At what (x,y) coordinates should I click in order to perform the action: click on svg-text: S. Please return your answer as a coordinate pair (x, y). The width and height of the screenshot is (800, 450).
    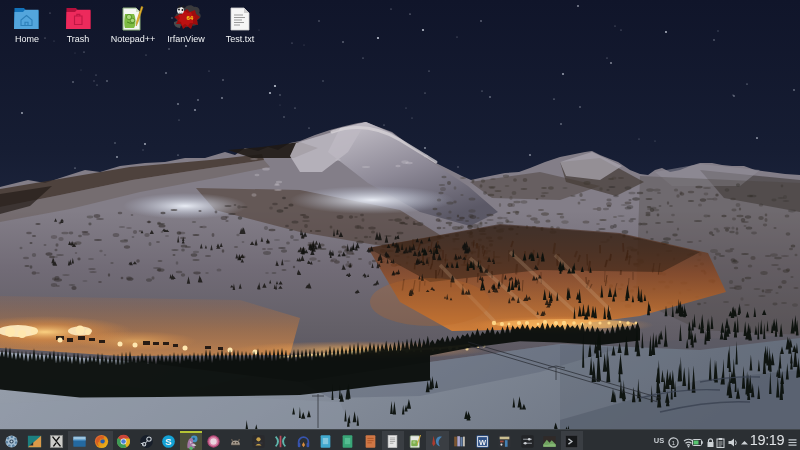
    Looking at the image, I should click on (170, 442).